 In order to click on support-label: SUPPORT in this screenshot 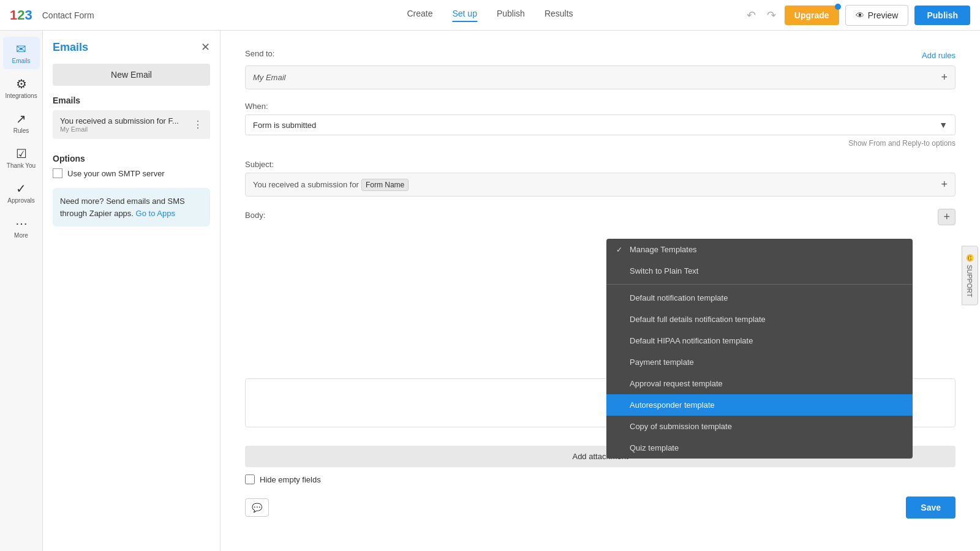, I will do `click(970, 282)`.